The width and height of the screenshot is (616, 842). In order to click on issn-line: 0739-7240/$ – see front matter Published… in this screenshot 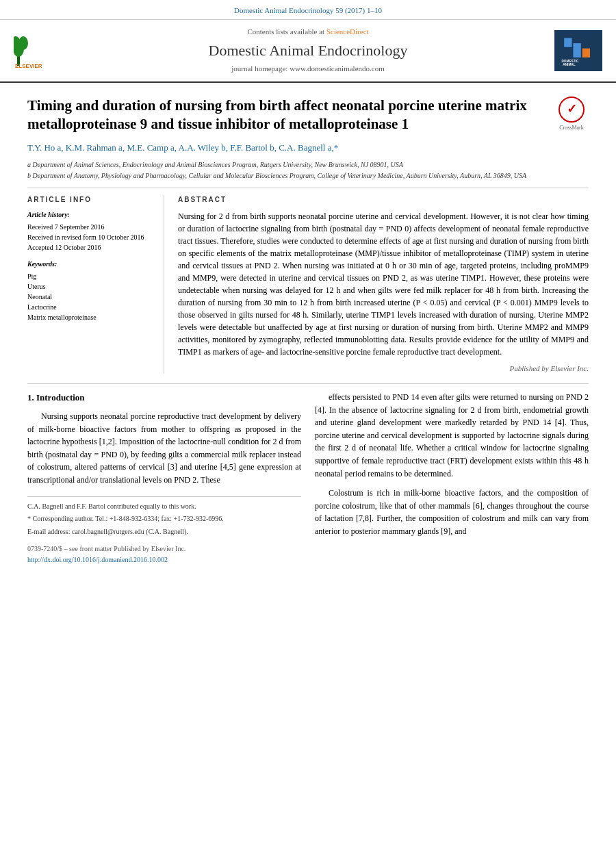, I will do `click(164, 549)`.